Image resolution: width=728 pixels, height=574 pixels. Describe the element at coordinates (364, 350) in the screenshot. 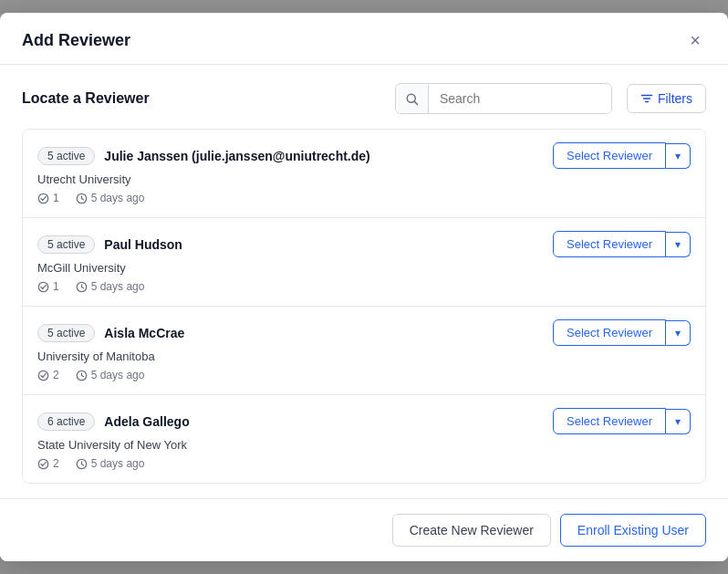

I see `reviewer-item: 5 active Aisla McCrae Select Reviewer ▾ …` at that location.